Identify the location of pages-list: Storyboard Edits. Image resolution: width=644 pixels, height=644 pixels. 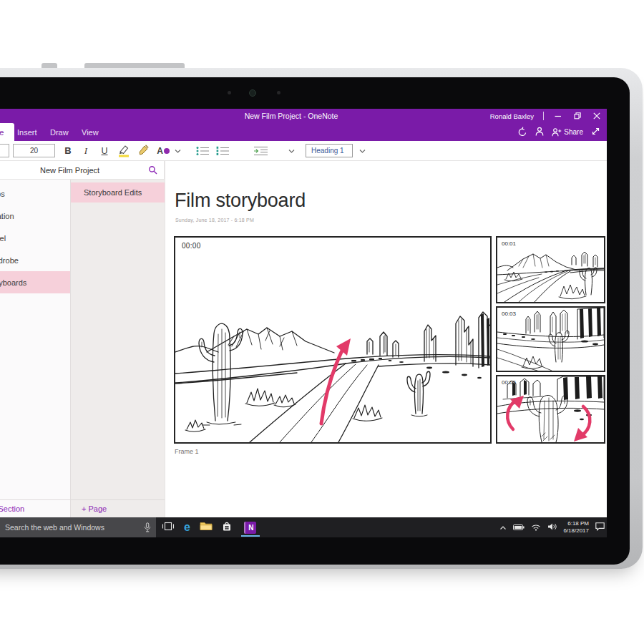
(117, 339).